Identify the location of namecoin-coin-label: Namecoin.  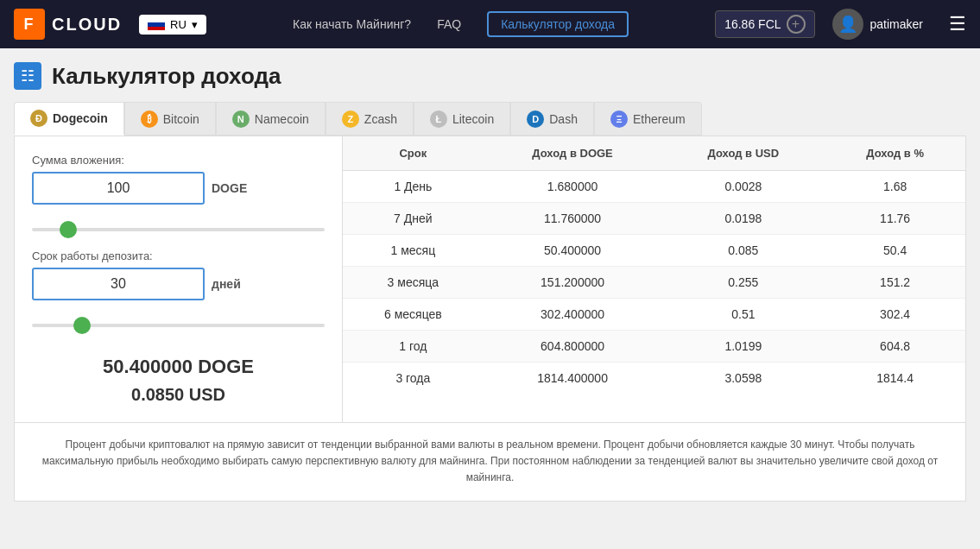
(281, 119).